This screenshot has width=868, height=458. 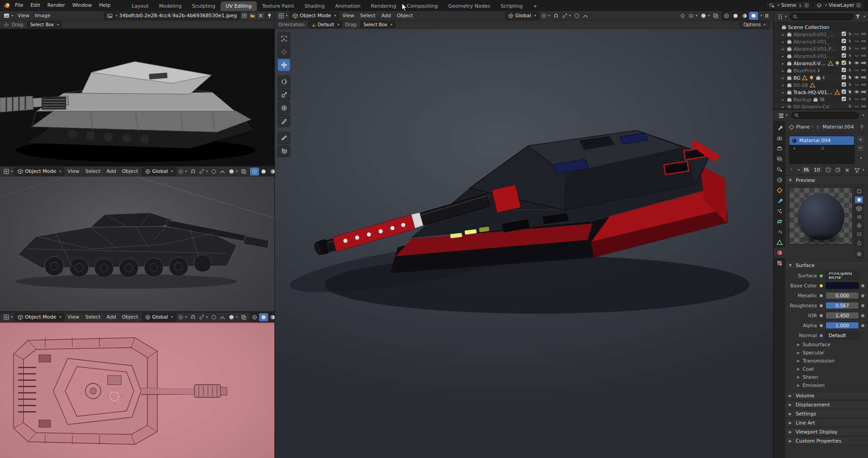 I want to click on snap-toggle, so click(x=556, y=16).